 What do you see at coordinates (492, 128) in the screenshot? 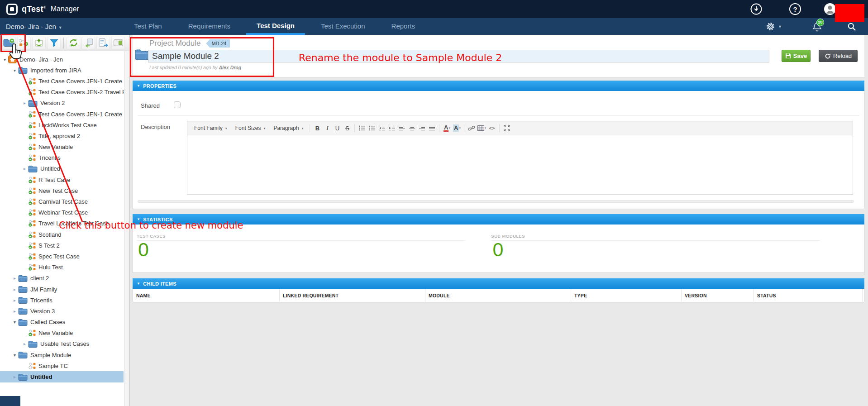
I see `code-button: <>` at bounding box center [492, 128].